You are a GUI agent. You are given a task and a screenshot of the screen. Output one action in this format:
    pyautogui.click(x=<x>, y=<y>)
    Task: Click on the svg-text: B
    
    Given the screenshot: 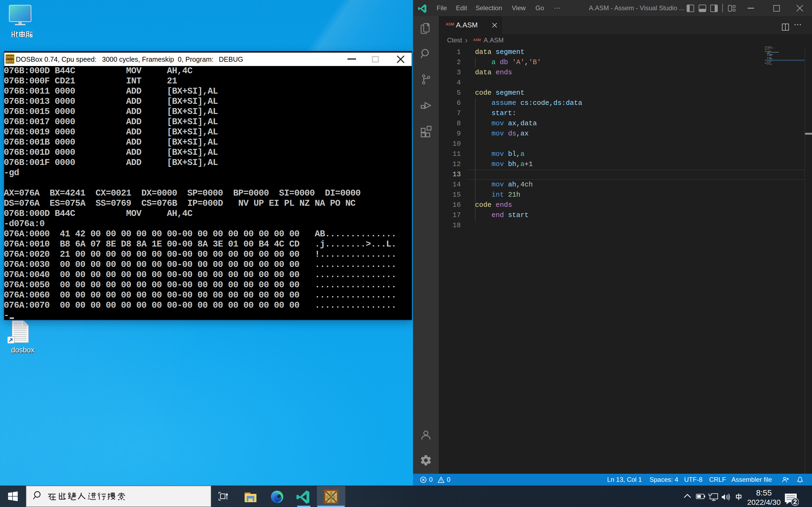 What is the action you would take?
    pyautogui.click(x=331, y=493)
    